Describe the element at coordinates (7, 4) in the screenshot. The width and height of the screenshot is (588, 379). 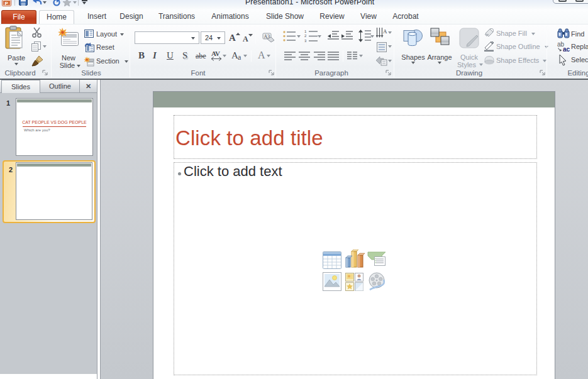
I see `svg-text: P` at that location.